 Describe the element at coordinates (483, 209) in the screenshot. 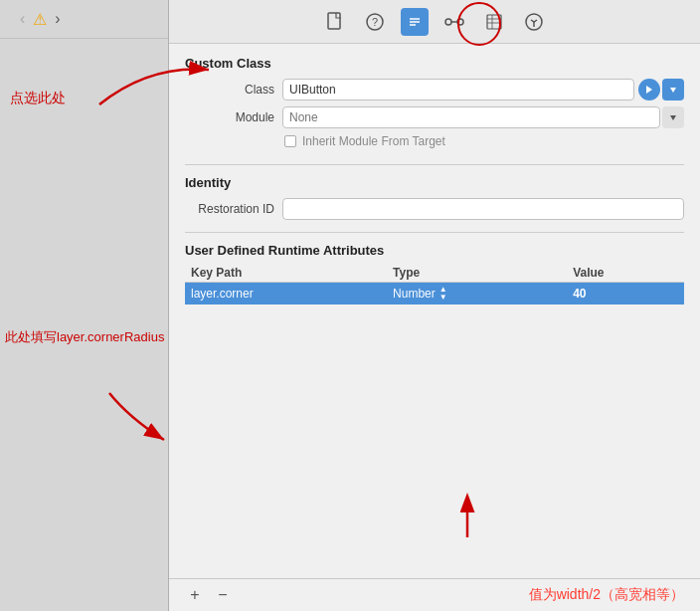

I see `restoration-id-input` at that location.